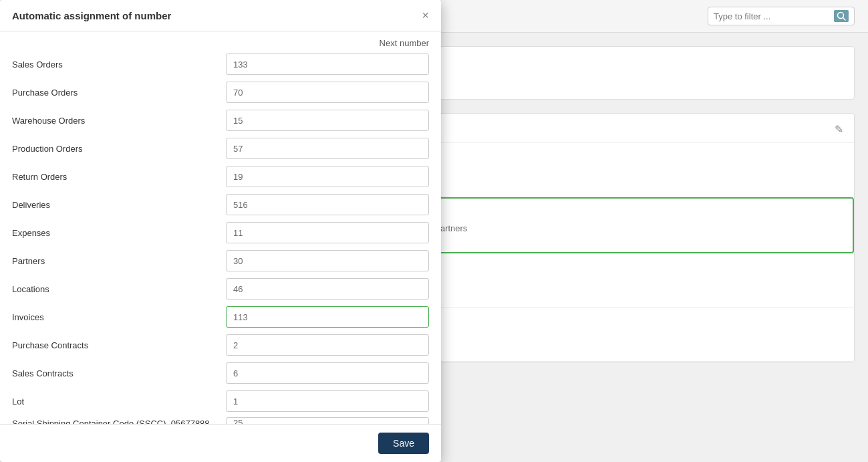 Image resolution: width=868 pixels, height=462 pixels. Describe the element at coordinates (327, 373) in the screenshot. I see `input-sales-contracts` at that location.